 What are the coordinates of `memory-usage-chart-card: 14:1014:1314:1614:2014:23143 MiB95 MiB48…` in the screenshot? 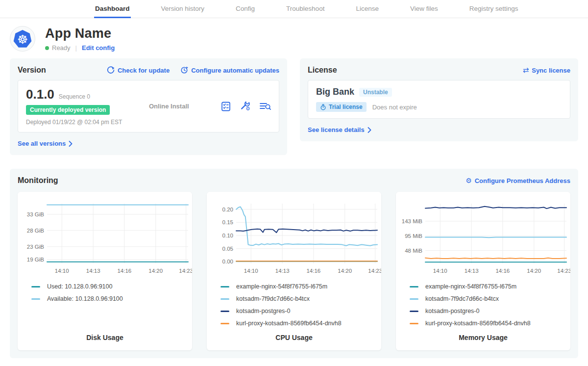 It's located at (483, 271).